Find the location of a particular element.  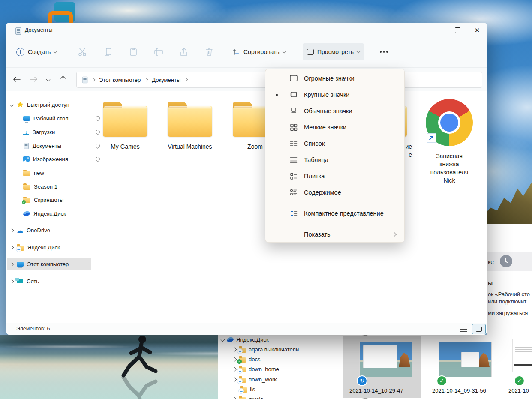

sidebar-item-new: new is located at coordinates (56, 173).